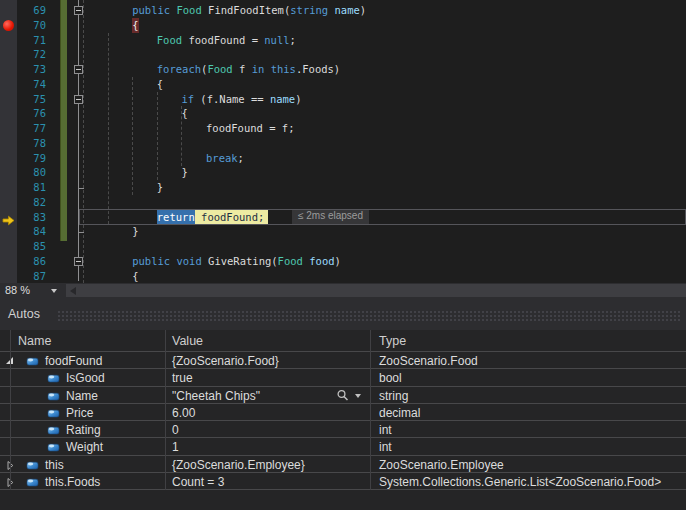 Image resolution: width=686 pixels, height=510 pixels. I want to click on autos-title: Autos, so click(24, 314).